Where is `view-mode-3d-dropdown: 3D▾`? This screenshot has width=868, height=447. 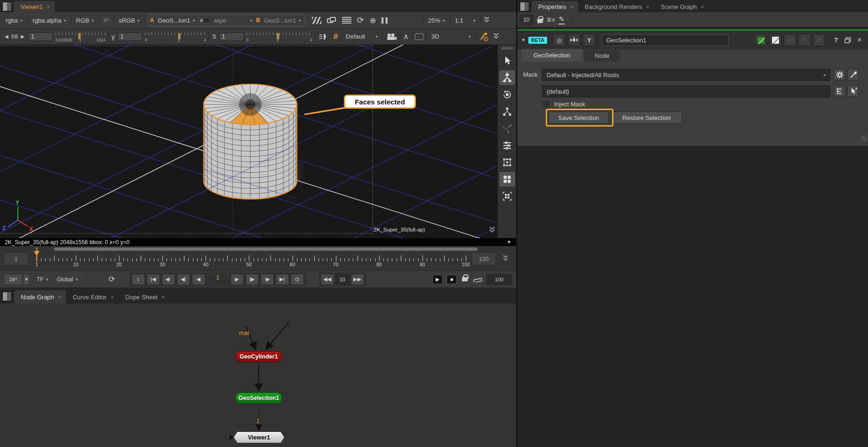 view-mode-3d-dropdown: 3D▾ is located at coordinates (451, 37).